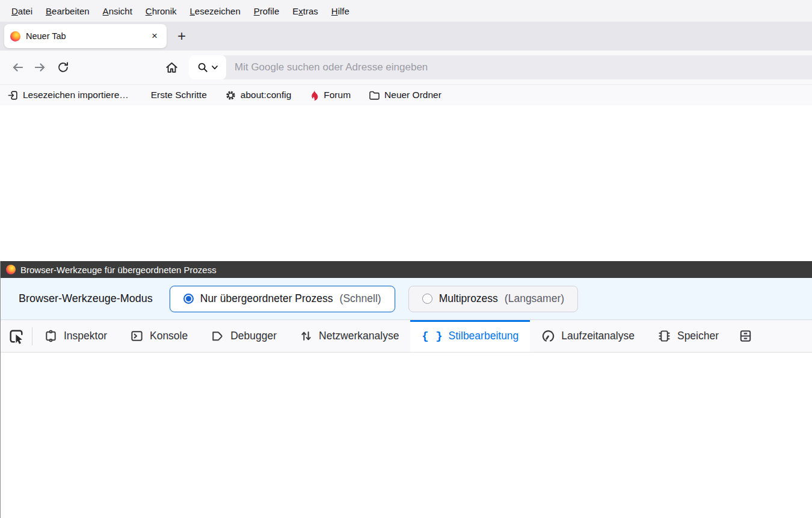  I want to click on bookmark-label: Forum, so click(337, 95).